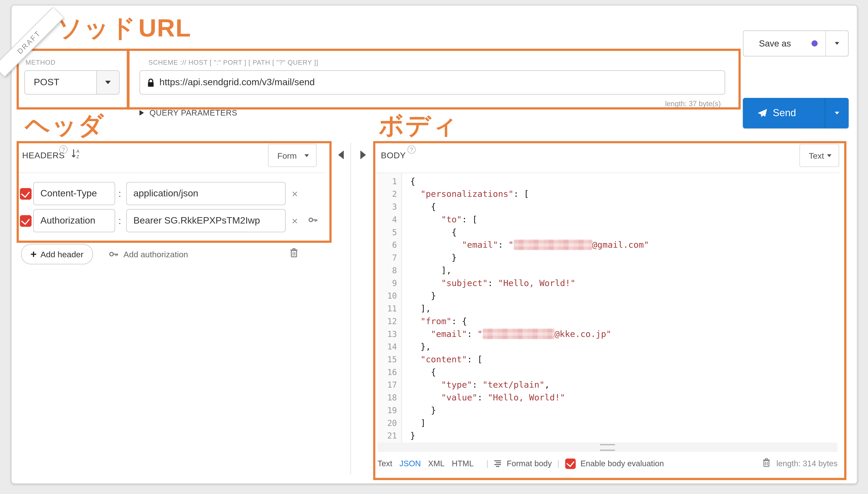 The width and height of the screenshot is (868, 494). Describe the element at coordinates (624, 436) in the screenshot. I see `code-line-21: }` at that location.